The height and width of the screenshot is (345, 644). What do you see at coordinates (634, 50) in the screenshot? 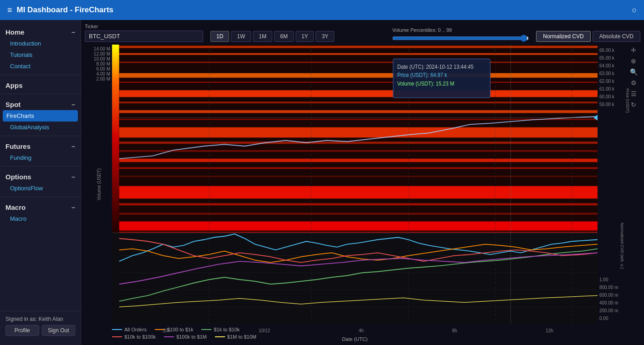
I see `crosshair-icon: ✛` at bounding box center [634, 50].